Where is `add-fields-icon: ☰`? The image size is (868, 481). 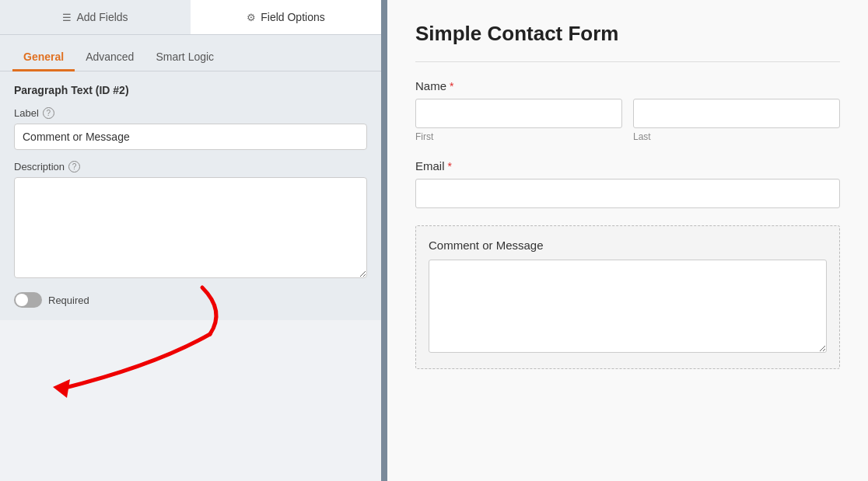 add-fields-icon: ☰ is located at coordinates (67, 17).